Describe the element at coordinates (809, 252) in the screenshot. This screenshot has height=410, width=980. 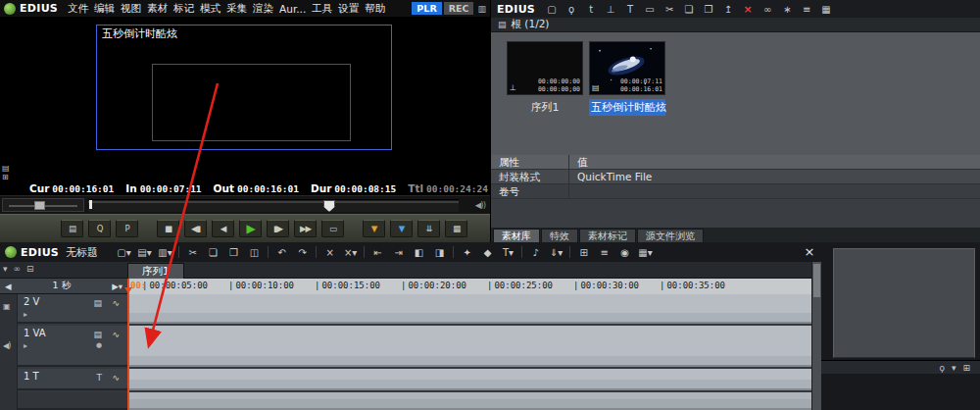
I see `close-icon: ×` at that location.